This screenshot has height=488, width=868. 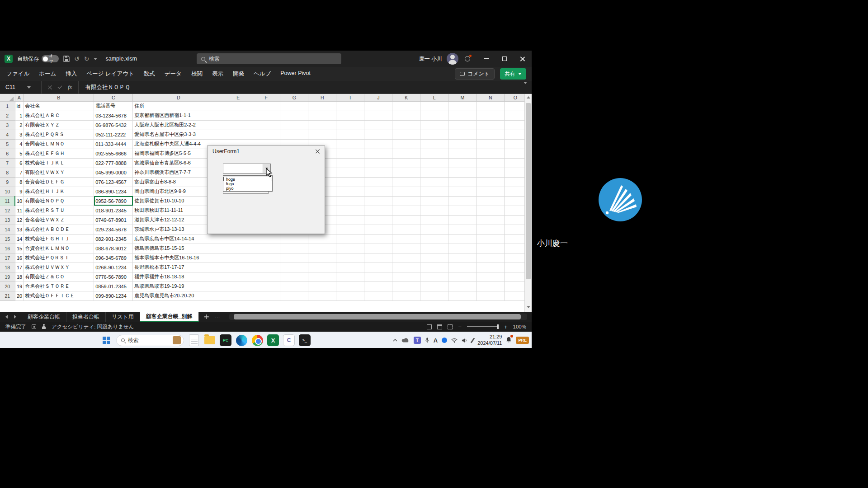 I want to click on cell-M2, so click(x=462, y=116).